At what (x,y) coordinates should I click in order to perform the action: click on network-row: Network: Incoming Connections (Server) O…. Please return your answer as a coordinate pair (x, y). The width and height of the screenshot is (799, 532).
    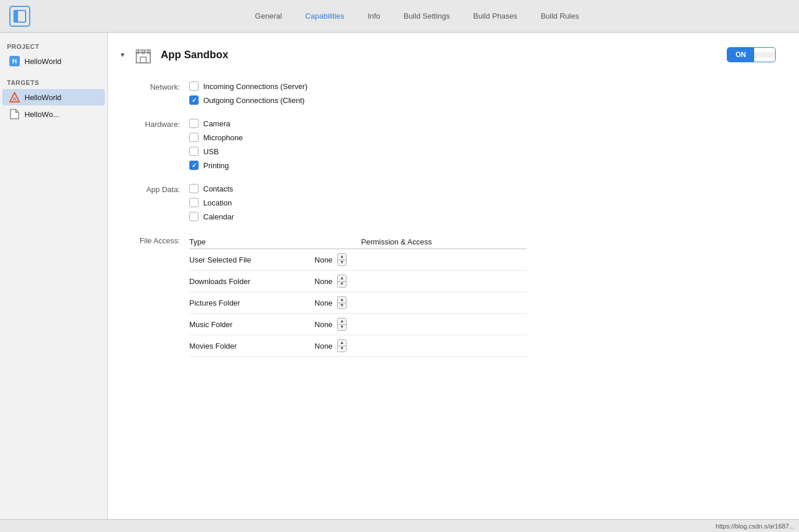
    Looking at the image, I should click on (447, 93).